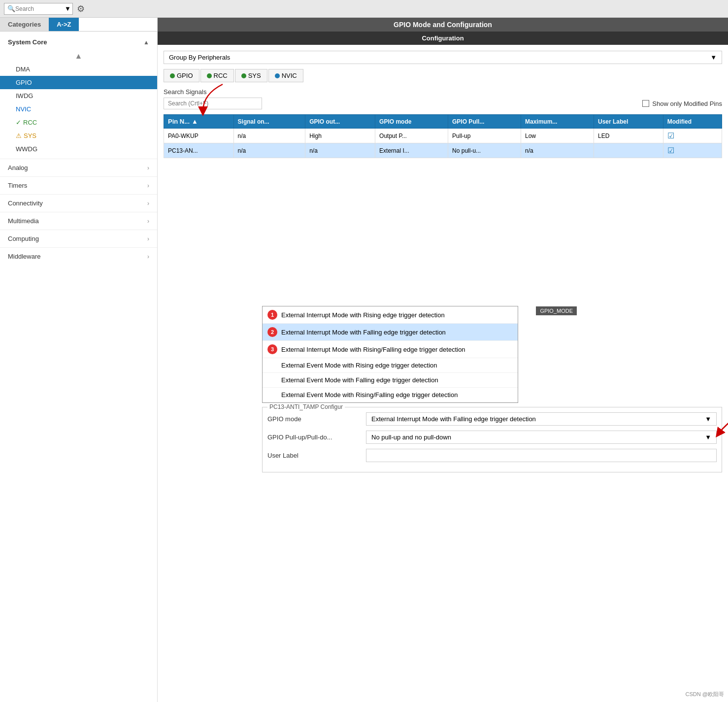 Image resolution: width=728 pixels, height=702 pixels. What do you see at coordinates (541, 455) in the screenshot?
I see `user-label-input` at bounding box center [541, 455].